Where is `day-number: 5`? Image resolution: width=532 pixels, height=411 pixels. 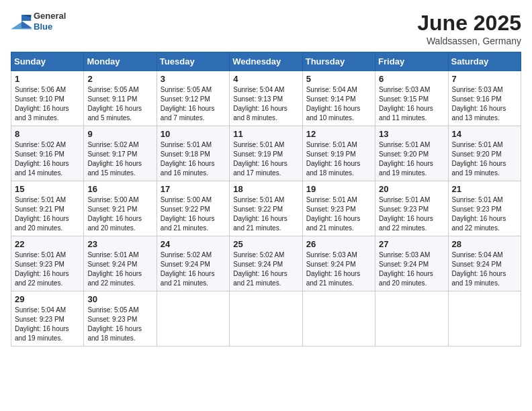 day-number: 5 is located at coordinates (339, 79).